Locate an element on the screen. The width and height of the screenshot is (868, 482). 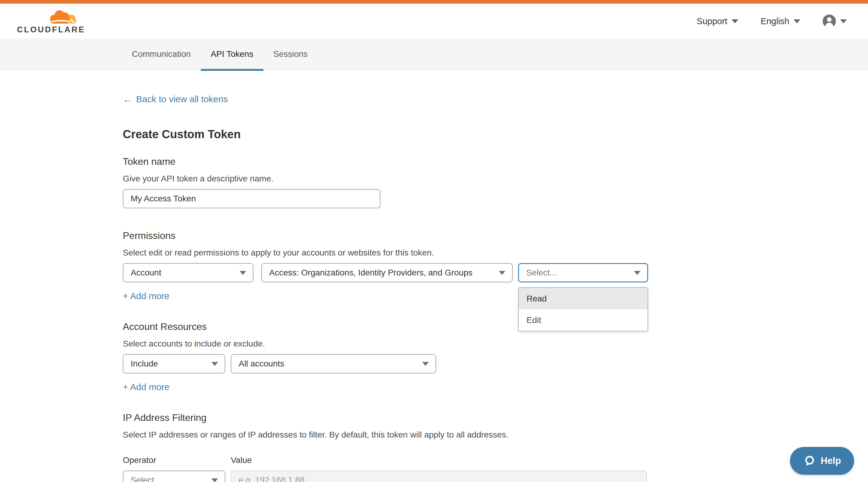
token-name-section: Token name Give your API token a descrip… is located at coordinates (495, 182).